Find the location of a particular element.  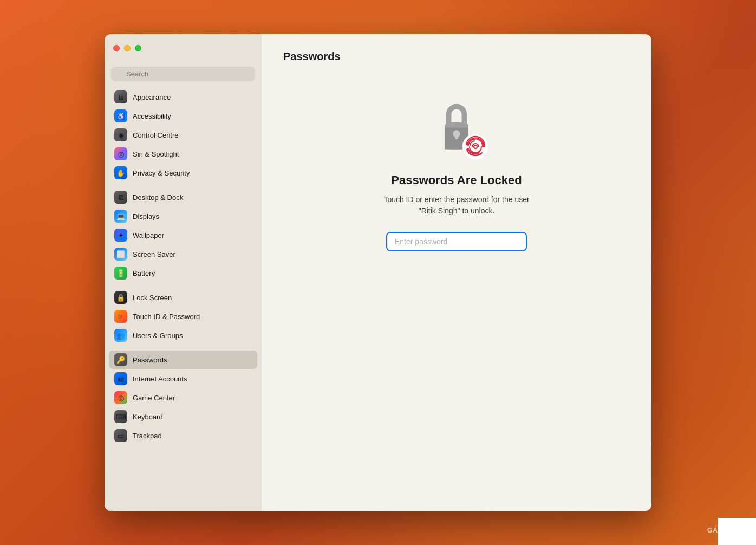

maximize-button is located at coordinates (138, 48).